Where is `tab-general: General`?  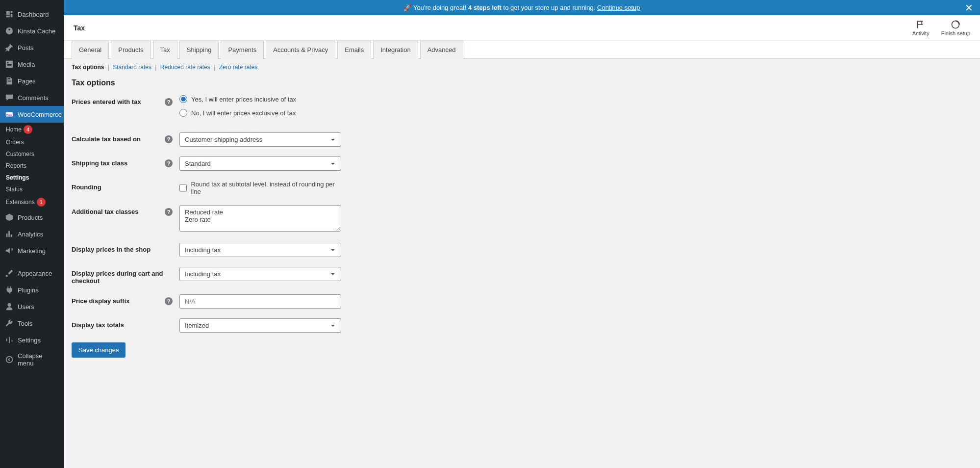 tab-general: General is located at coordinates (90, 50).